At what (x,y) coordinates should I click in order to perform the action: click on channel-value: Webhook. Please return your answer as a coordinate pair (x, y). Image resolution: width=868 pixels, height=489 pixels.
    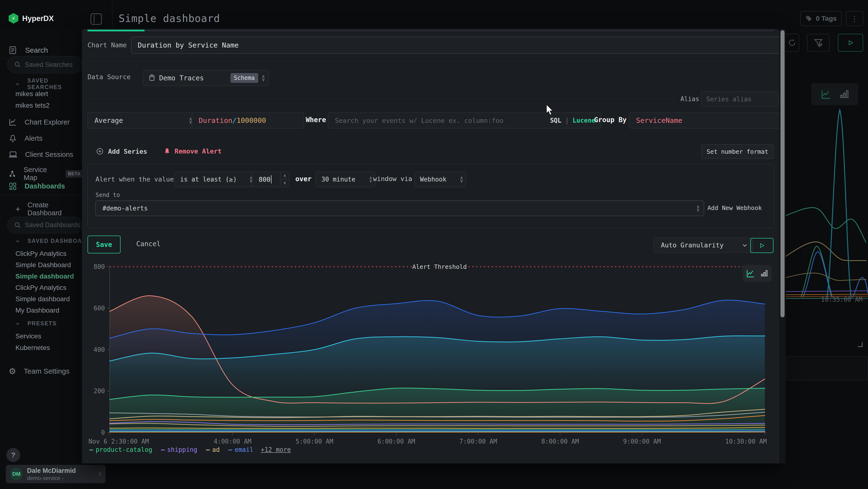
    Looking at the image, I should click on (433, 179).